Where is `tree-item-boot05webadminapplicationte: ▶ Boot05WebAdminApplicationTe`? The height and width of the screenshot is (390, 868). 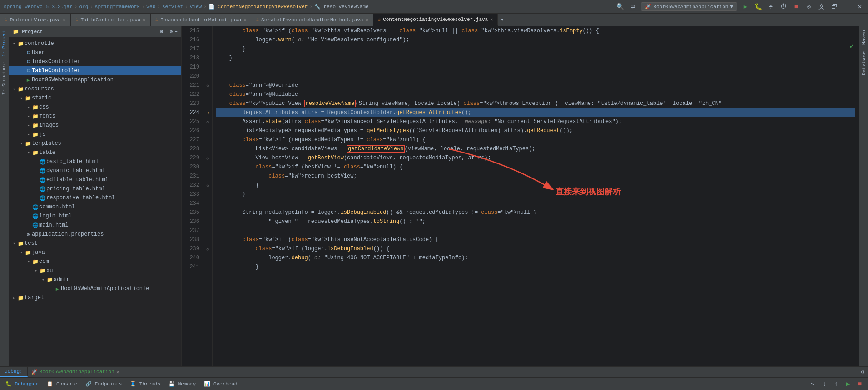 tree-item-boot05webadminapplicationte: ▶ Boot05WebAdminApplicationTe is located at coordinates (95, 289).